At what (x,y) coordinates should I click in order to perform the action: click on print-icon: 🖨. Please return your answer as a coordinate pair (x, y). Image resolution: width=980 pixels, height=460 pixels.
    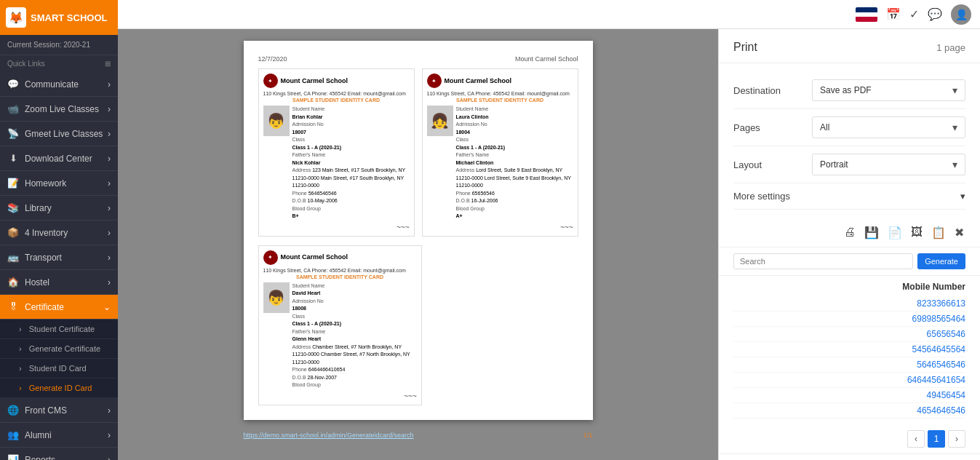
    Looking at the image, I should click on (850, 233).